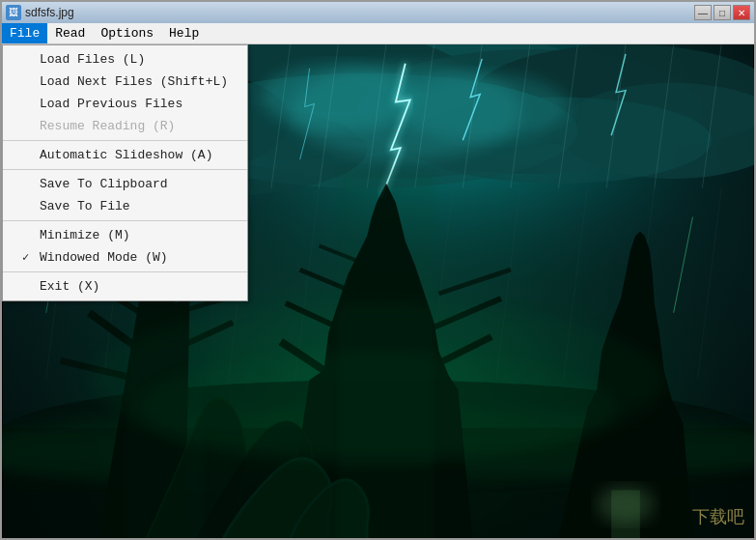 This screenshot has height=540, width=756. Describe the element at coordinates (126, 104) in the screenshot. I see `menu-load-prev: Load Previous Files` at that location.